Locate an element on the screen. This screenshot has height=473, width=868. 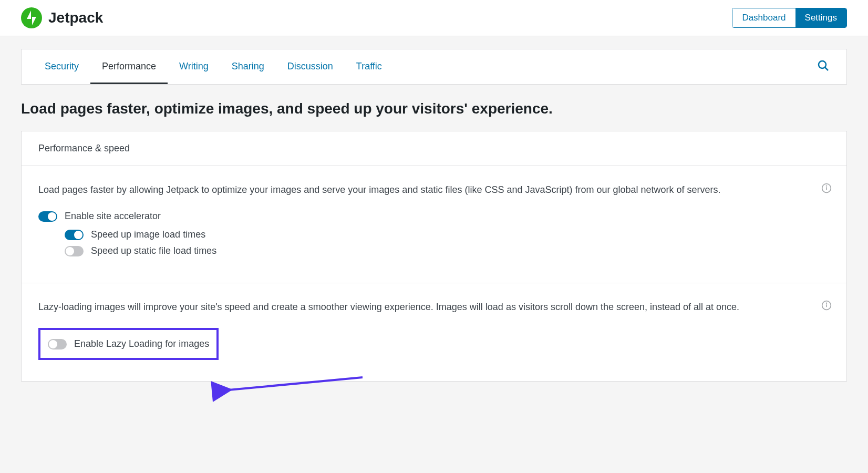
search-icon is located at coordinates (823, 67).